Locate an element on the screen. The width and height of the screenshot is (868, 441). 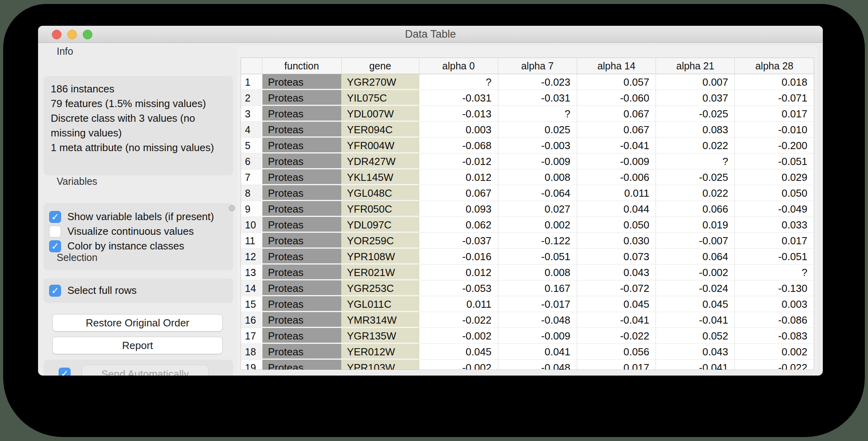
alpha21-cell: 0.045 is located at coordinates (695, 304).